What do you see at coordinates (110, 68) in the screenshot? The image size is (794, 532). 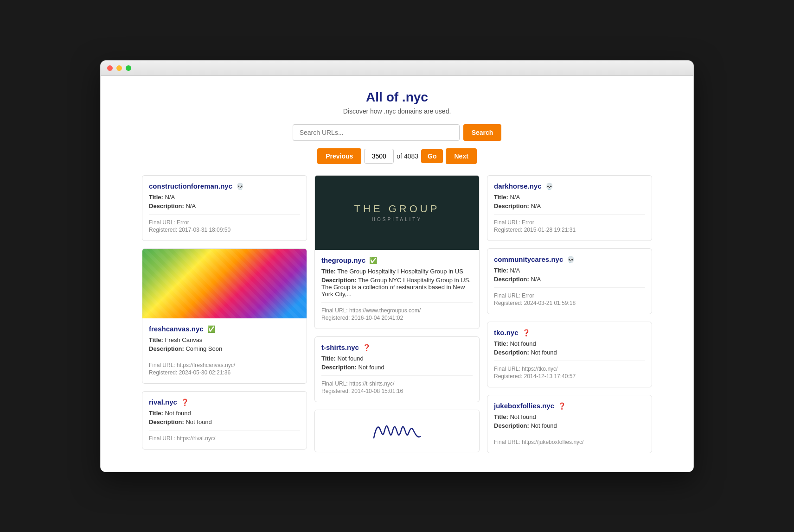 I see `close-dot` at bounding box center [110, 68].